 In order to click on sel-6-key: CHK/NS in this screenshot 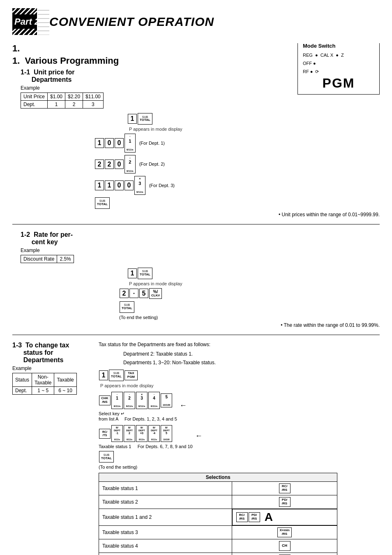, I will do `click(284, 554)`.